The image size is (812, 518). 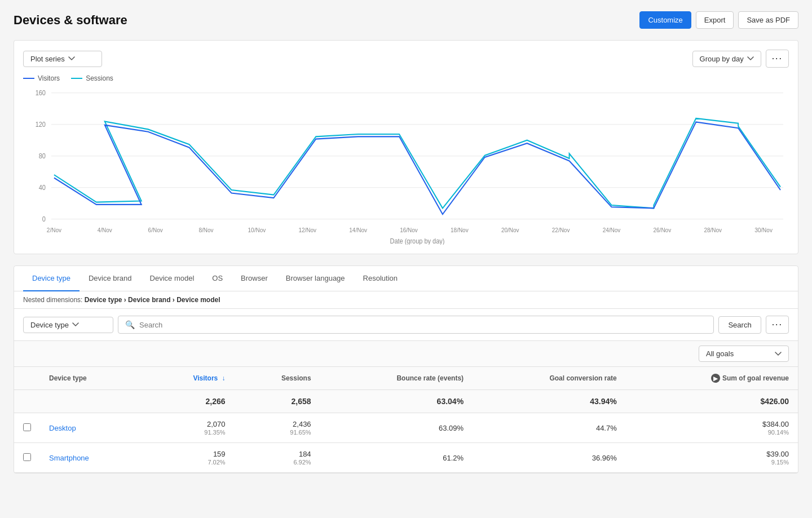 What do you see at coordinates (722, 59) in the screenshot?
I see `group-by-label: Group by day` at bounding box center [722, 59].